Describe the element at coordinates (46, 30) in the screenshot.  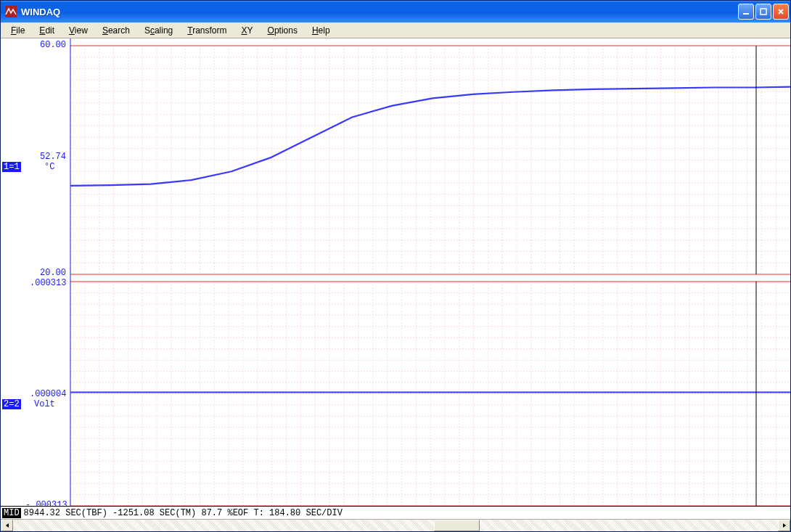
I see `menu-edit: Edit` at that location.